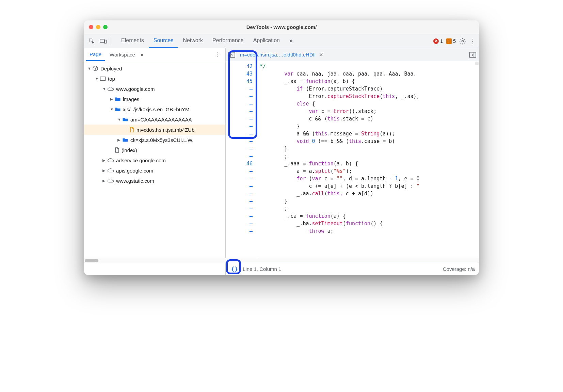 This screenshot has width=563, height=392. I want to click on code-line: c += a[e] + (e < b.length ? b[e] : ", so click(368, 186).